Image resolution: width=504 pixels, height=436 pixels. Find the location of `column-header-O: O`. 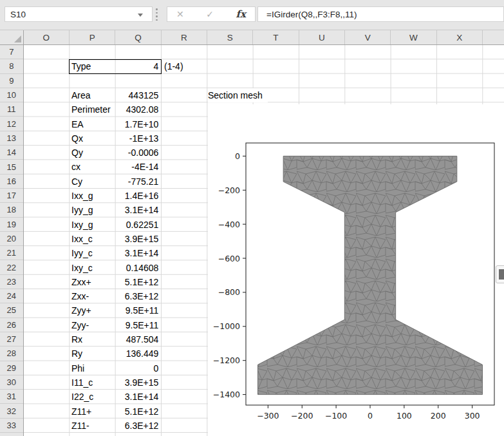

column-header-O: O is located at coordinates (46, 37).